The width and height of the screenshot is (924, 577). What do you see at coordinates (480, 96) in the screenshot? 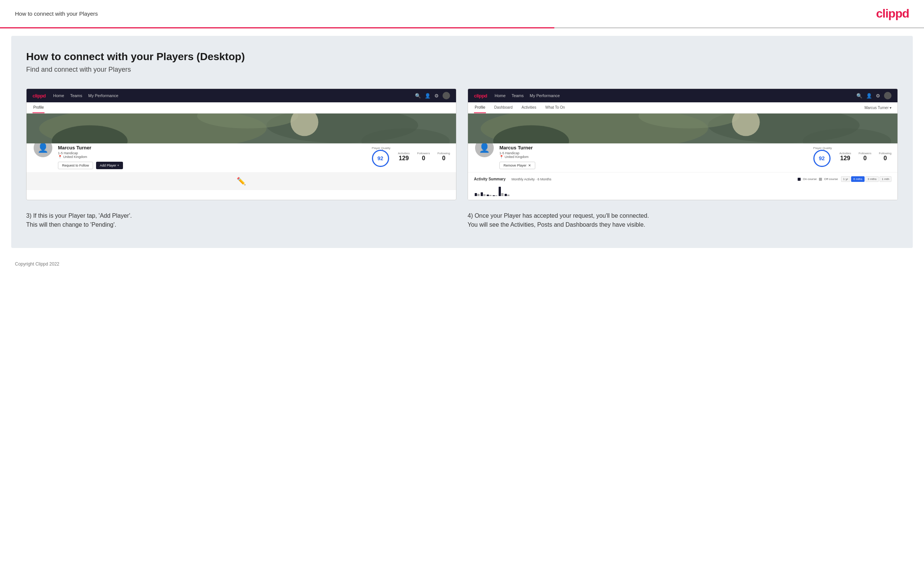
I see `right-nav-logo: clippd` at bounding box center [480, 96].